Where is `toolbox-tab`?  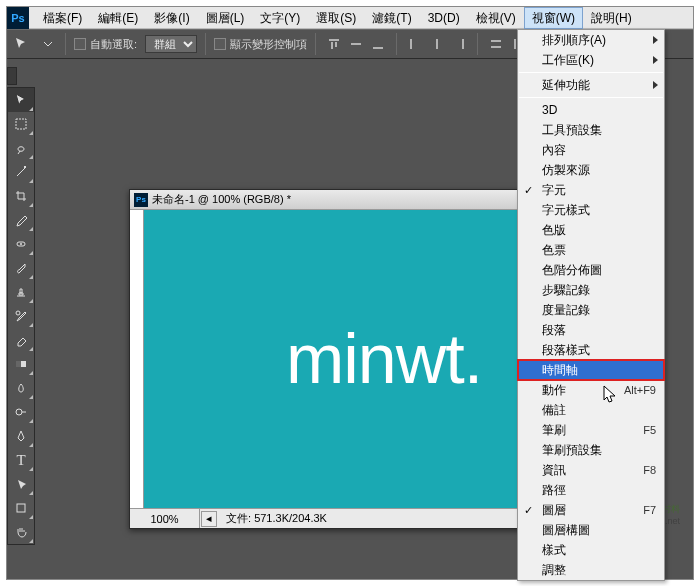
toolbox-tab is located at coordinates (12, 76).